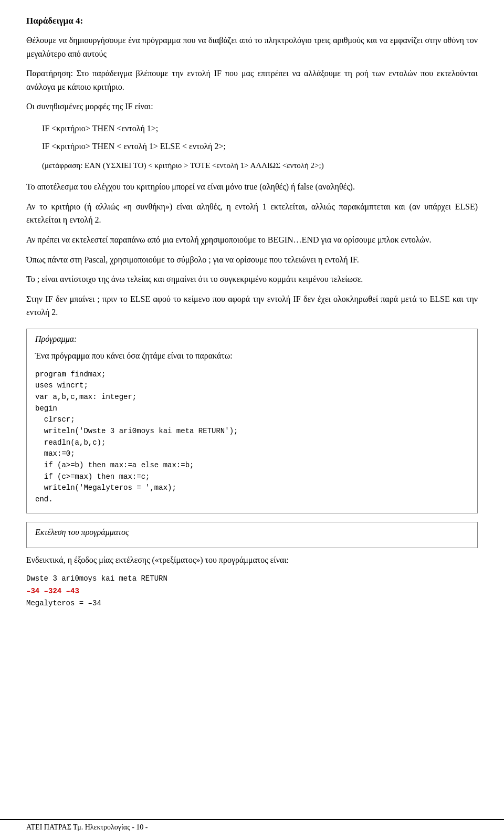 The width and height of the screenshot is (504, 840). I want to click on output-line-2-text: –34 –324 –43, so click(52, 591).